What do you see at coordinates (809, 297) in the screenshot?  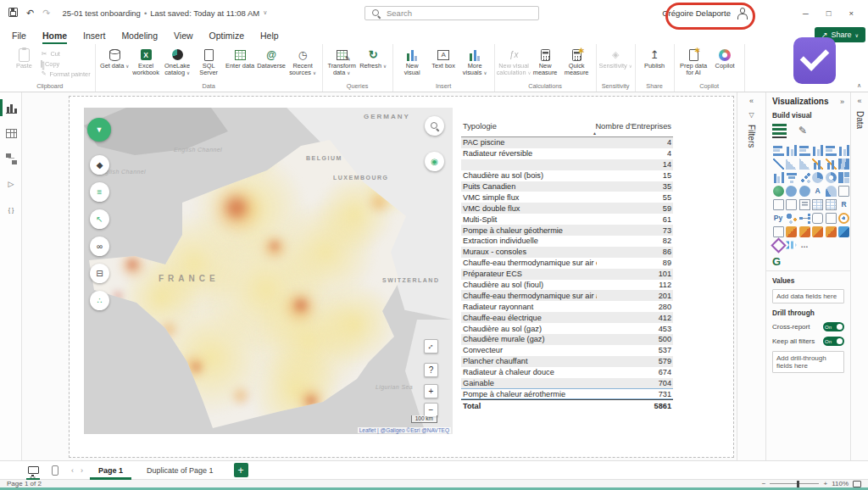 I see `values-field-well: Add data fields here` at bounding box center [809, 297].